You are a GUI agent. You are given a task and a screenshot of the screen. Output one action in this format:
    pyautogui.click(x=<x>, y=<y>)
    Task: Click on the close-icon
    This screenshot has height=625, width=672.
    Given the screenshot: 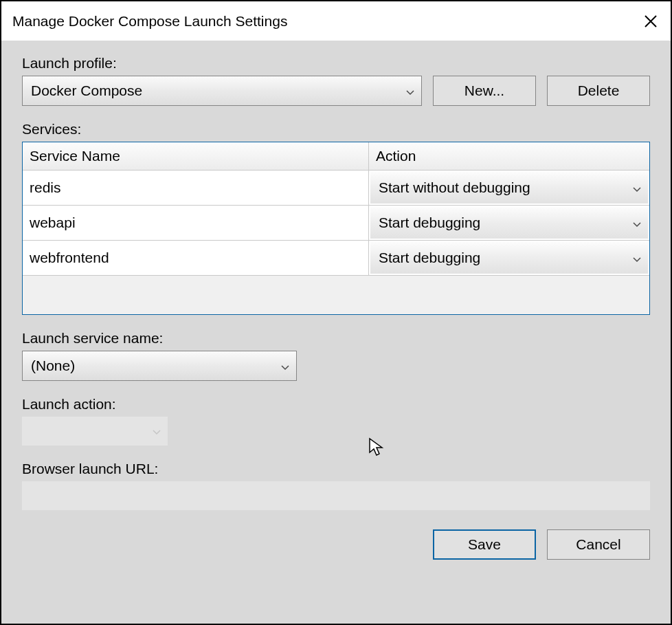 What is the action you would take?
    pyautogui.click(x=651, y=21)
    